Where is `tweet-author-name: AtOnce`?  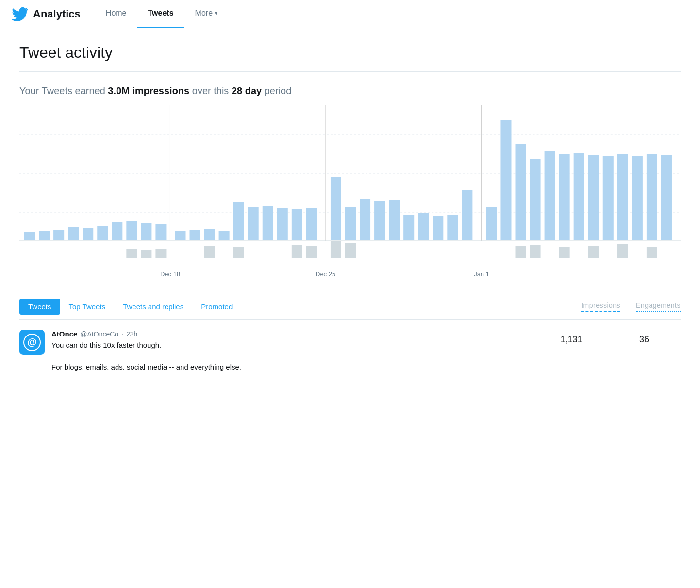
tweet-author-name: AtOnce is located at coordinates (64, 334).